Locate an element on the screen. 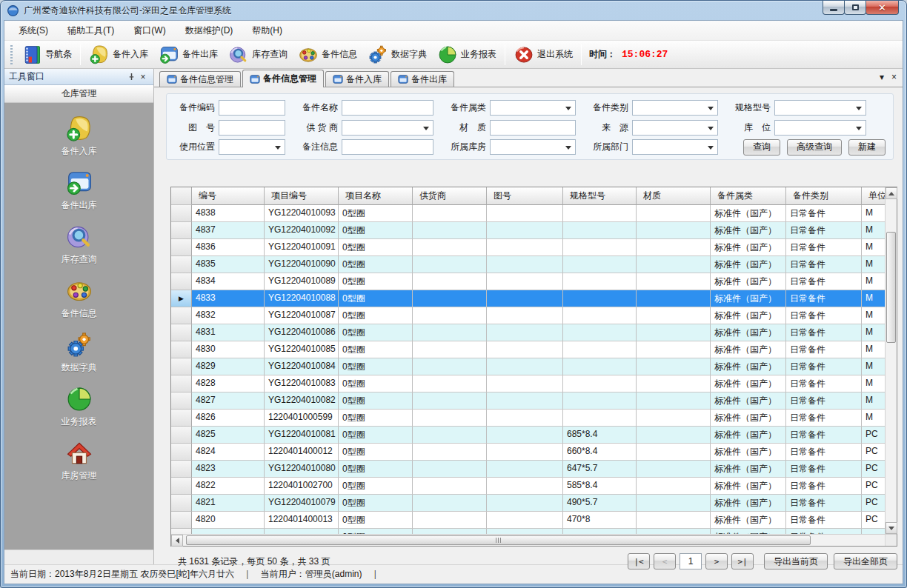 The image size is (907, 588). export-current-page-button: 导出当前页 is located at coordinates (796, 561).